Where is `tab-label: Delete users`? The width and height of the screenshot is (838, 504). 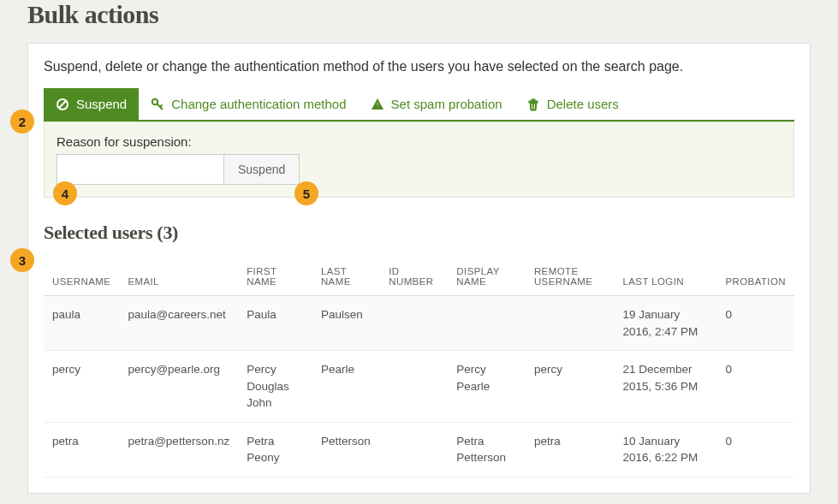
tab-label: Delete users is located at coordinates (583, 104).